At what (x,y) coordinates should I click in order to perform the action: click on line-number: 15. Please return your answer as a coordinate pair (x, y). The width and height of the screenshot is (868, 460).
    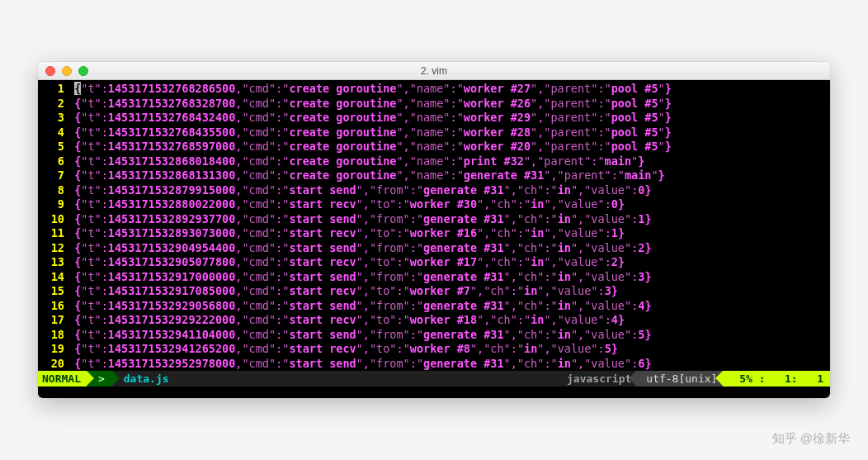
    Looking at the image, I should click on (53, 292).